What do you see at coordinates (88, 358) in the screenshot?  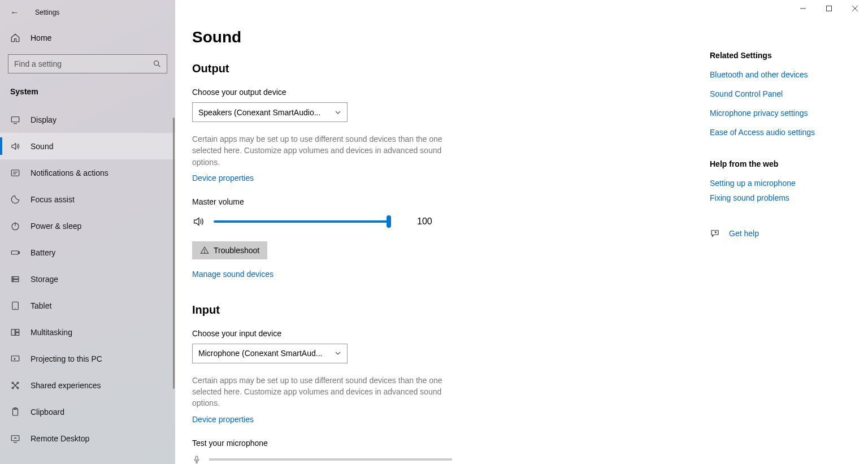 I see `sidebar-item-projecting: Projecting to this PC` at bounding box center [88, 358].